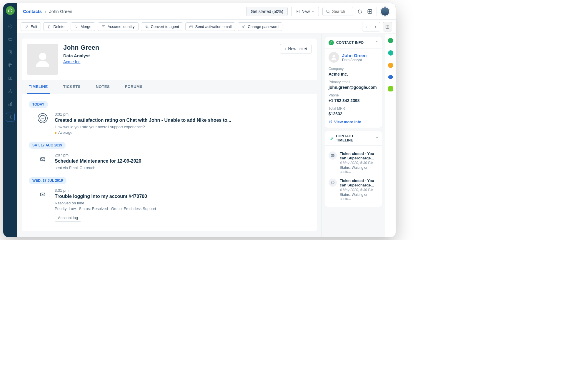  I want to click on chevron-up-icon: ⌃, so click(377, 43).